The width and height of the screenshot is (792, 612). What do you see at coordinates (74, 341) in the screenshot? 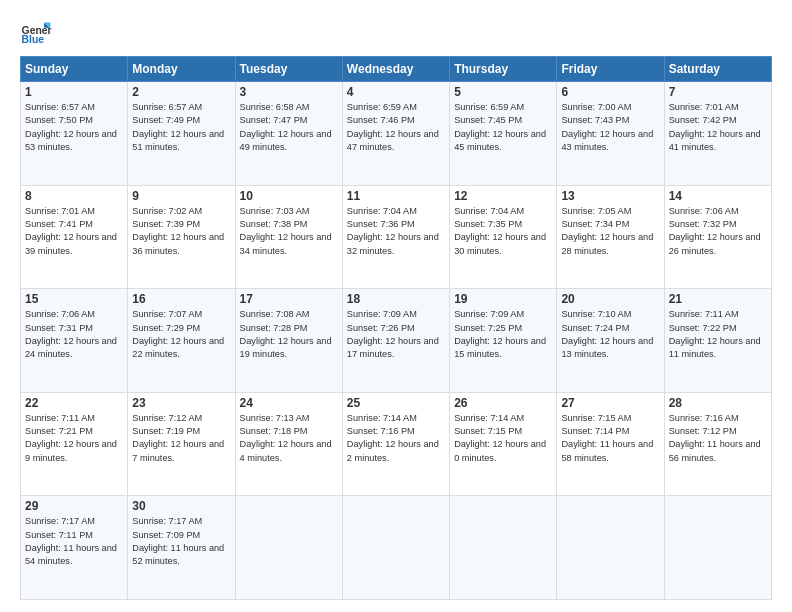
I see `calendar-cell: 15Sunrise: 7:06 AMSunset: 7:31 PMDayligh…` at bounding box center [74, 341].